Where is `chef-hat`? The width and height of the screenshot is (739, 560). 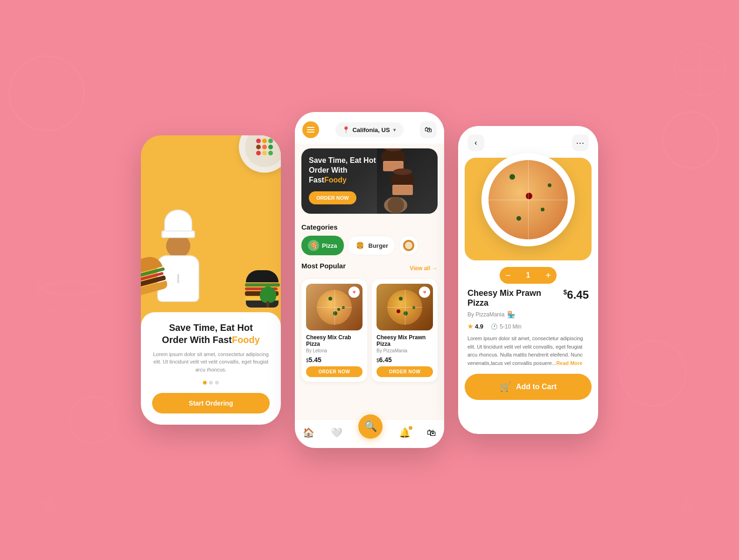 chef-hat is located at coordinates (178, 222).